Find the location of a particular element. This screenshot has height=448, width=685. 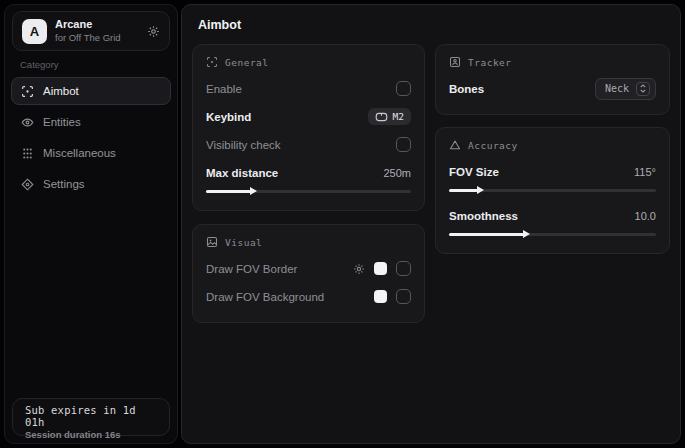

max-distance-row: Max distance 250m is located at coordinates (308, 172).